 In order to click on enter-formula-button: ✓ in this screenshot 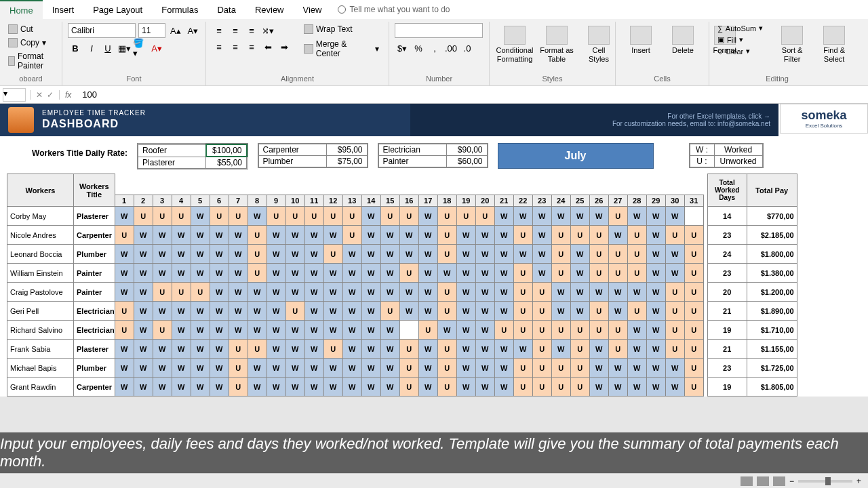, I will do `click(50, 95)`.